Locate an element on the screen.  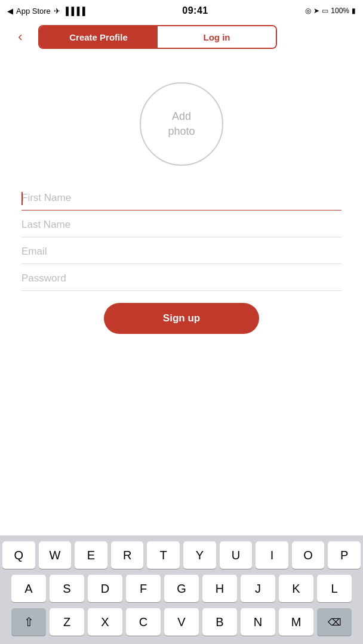
key-l: L is located at coordinates (334, 589).